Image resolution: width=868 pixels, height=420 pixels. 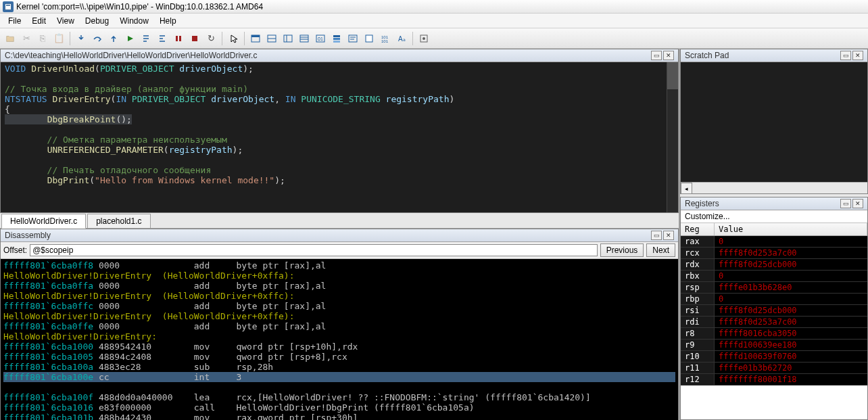 I want to click on svg-text: Aₐ, so click(x=402, y=39).